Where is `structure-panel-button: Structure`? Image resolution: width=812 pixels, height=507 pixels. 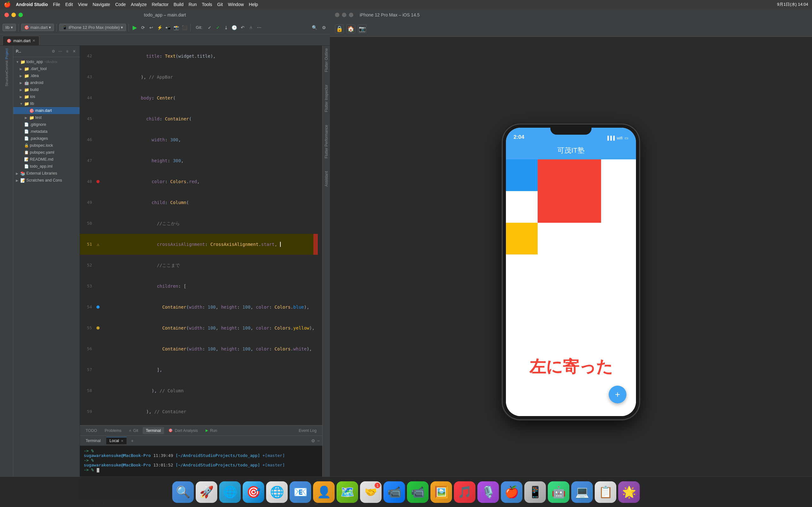
structure-panel-button: Structure is located at coordinates (7, 79).